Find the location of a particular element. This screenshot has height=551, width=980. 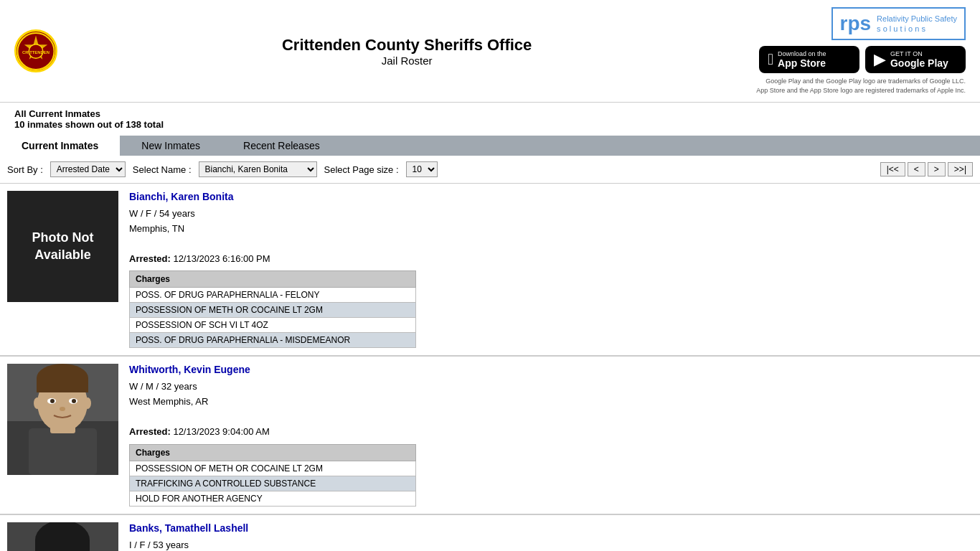

pagination: |<< < > >>| is located at coordinates (927, 169).